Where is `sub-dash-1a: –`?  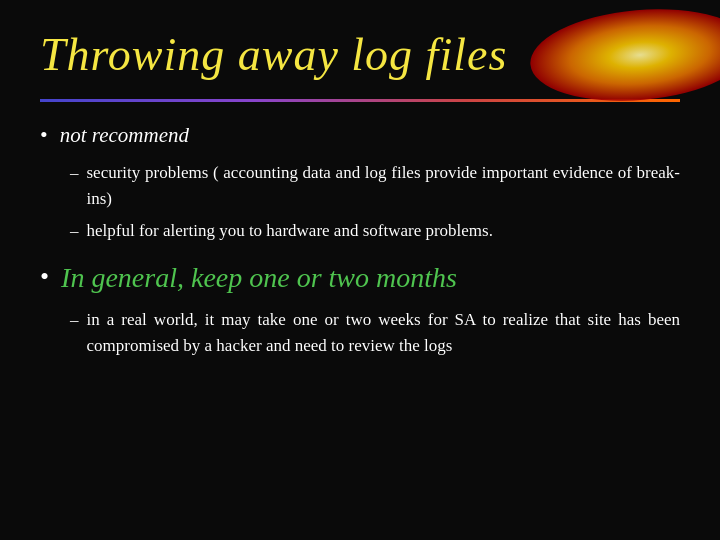
sub-dash-1a: – is located at coordinates (74, 173).